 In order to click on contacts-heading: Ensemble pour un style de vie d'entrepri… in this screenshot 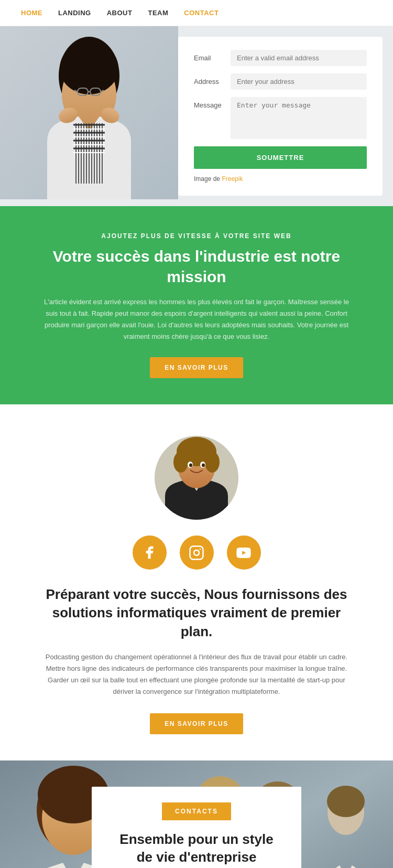, I will do `click(196, 849)`.